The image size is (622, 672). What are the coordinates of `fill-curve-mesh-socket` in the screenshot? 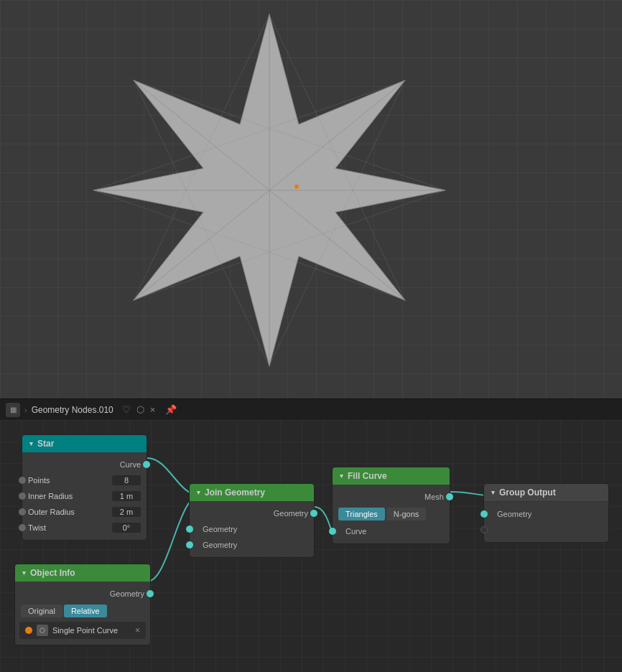 It's located at (450, 497).